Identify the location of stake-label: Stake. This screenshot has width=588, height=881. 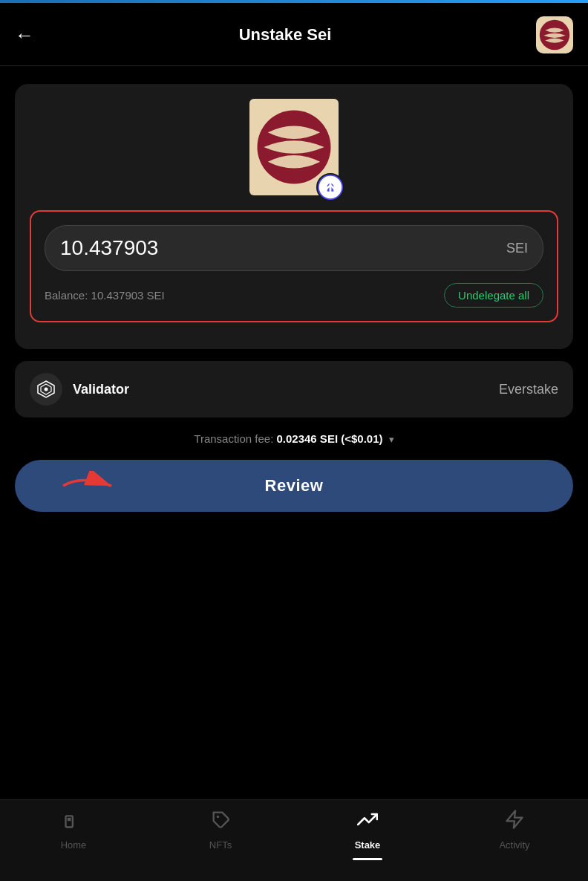
(368, 845).